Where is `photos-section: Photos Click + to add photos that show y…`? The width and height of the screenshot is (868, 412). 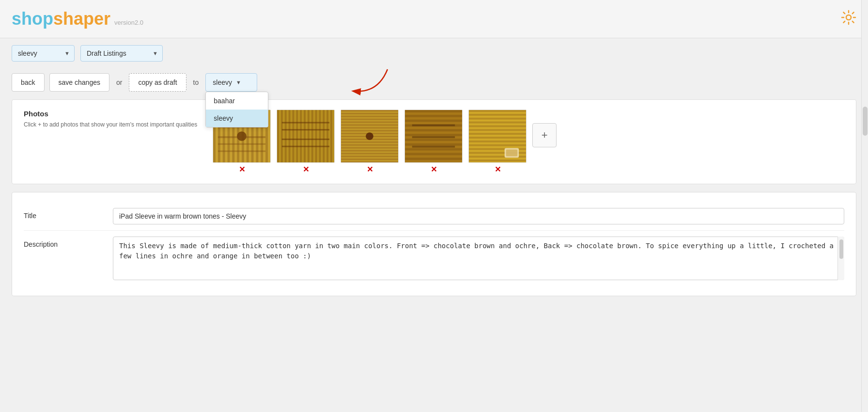
photos-section: Photos Click + to add photos that show y… is located at coordinates (434, 142).